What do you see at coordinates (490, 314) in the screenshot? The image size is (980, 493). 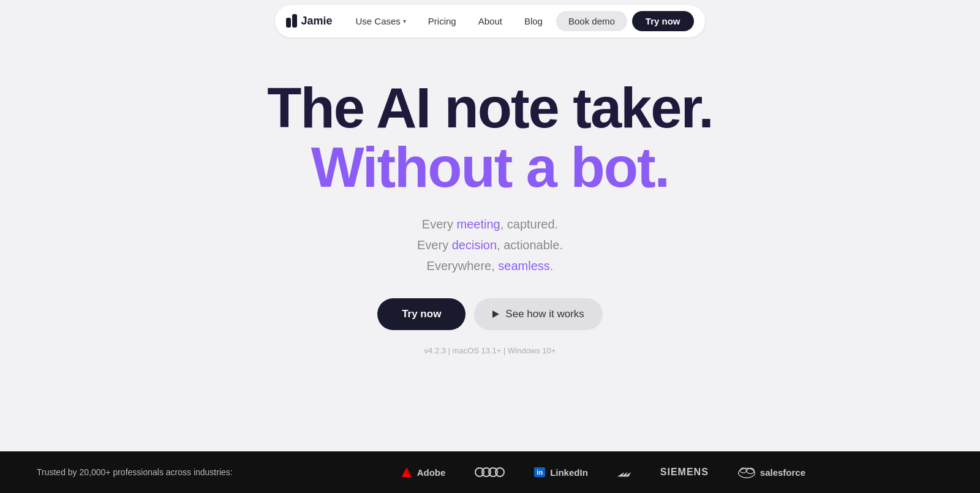 I see `hero-actions: Try now See how it works` at bounding box center [490, 314].